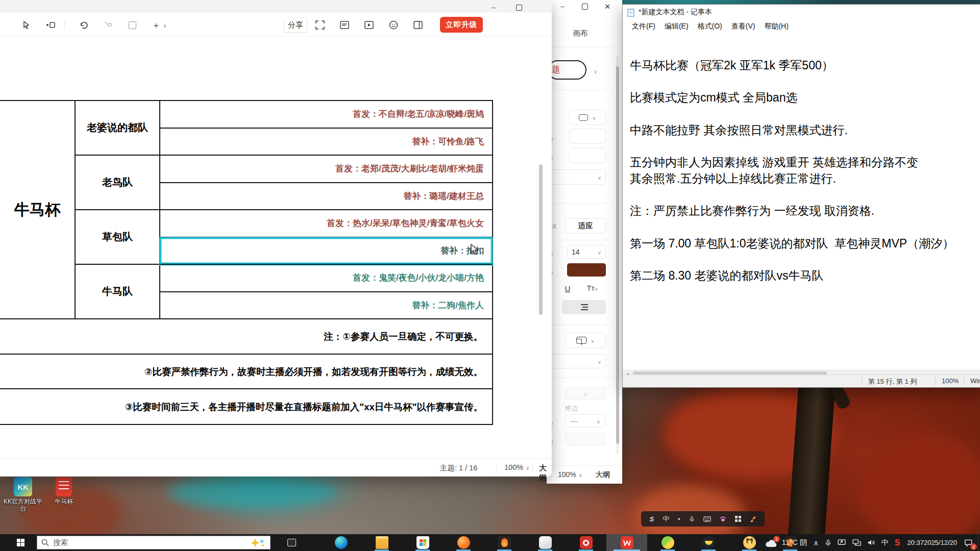 The height and width of the screenshot is (551, 980). Describe the element at coordinates (38, 210) in the screenshot. I see `table-title-cell: 牛马杯` at that location.